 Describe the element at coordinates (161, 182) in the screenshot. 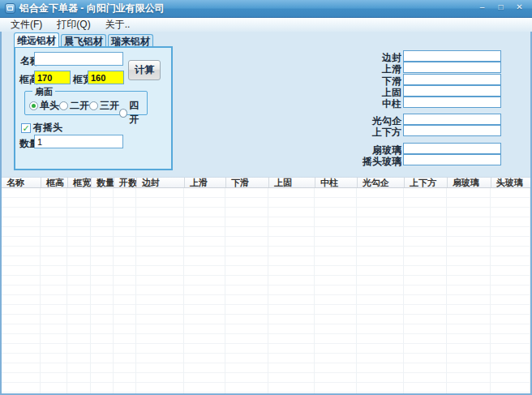

I see `table-header-cell: 边封` at that location.